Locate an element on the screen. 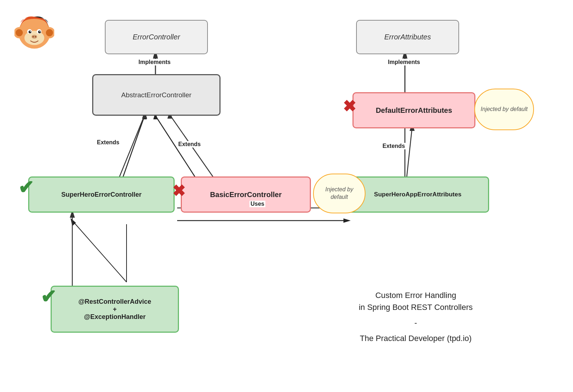  caption-line1: Custom Error Handling is located at coordinates (416, 295).